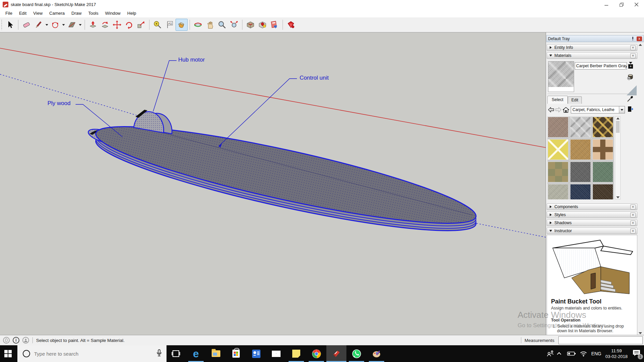 The width and height of the screenshot is (644, 362). What do you see at coordinates (250, 25) in the screenshot?
I see `3d-warehouse-button` at bounding box center [250, 25].